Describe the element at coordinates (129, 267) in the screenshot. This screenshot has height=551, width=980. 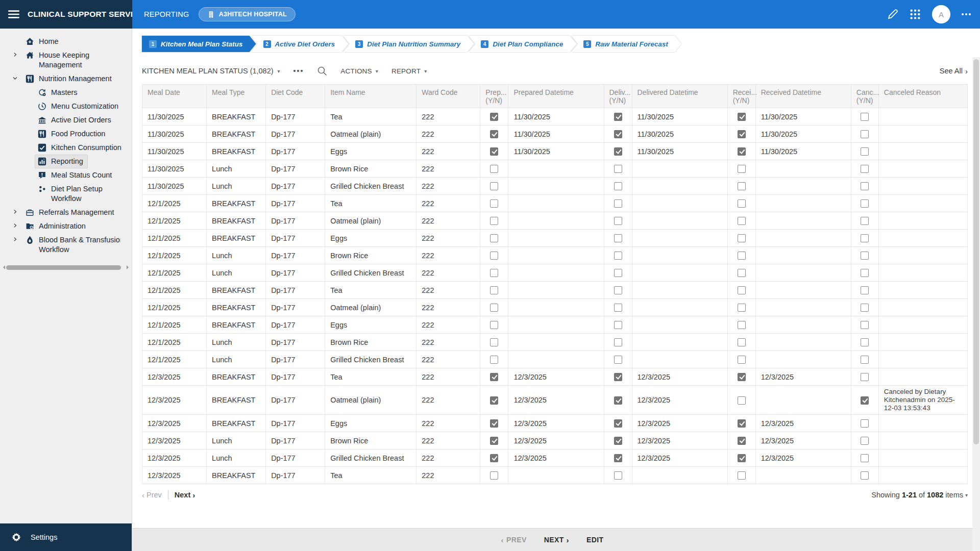
I see `scroll-right-arrow-icon` at that location.